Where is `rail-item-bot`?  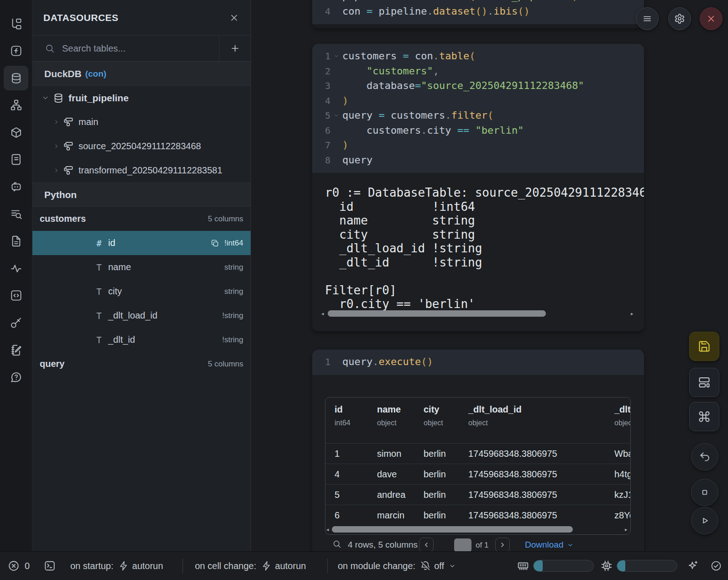
rail-item-bot is located at coordinates (16, 187).